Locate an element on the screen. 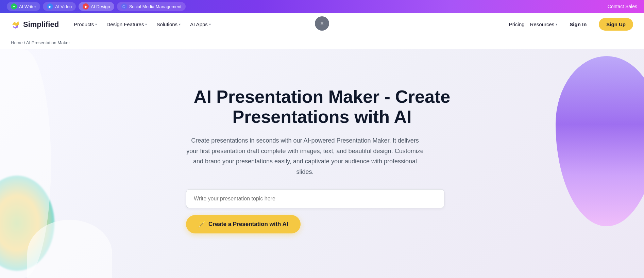 Image resolution: width=644 pixels, height=278 pixels. ai-writer-icon: ✦ is located at coordinates (14, 6).